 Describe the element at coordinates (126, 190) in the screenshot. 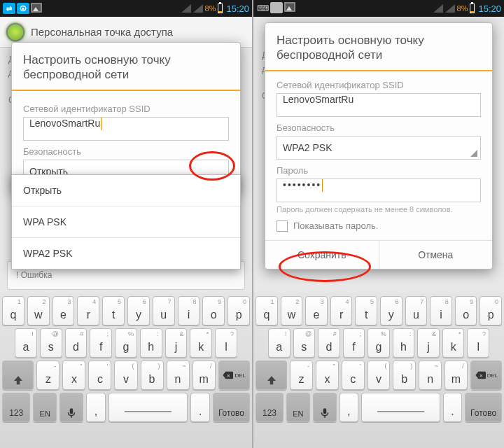

I see `security-option-open: Открыть` at that location.